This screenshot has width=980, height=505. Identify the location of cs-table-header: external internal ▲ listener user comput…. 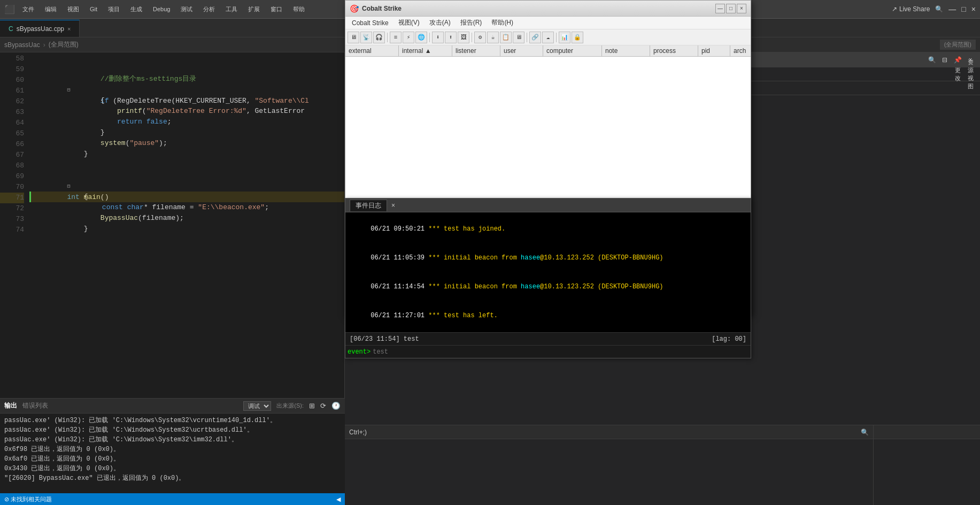
(548, 51).